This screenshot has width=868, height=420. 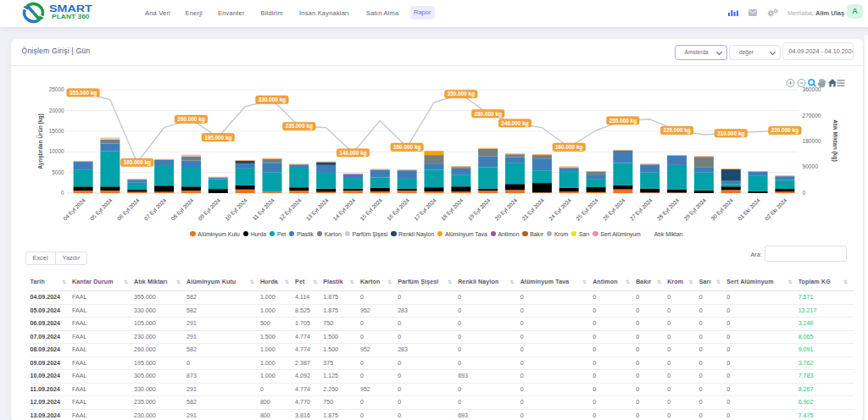 I want to click on svg-text: 04 Eyl 2024, so click(x=74, y=209).